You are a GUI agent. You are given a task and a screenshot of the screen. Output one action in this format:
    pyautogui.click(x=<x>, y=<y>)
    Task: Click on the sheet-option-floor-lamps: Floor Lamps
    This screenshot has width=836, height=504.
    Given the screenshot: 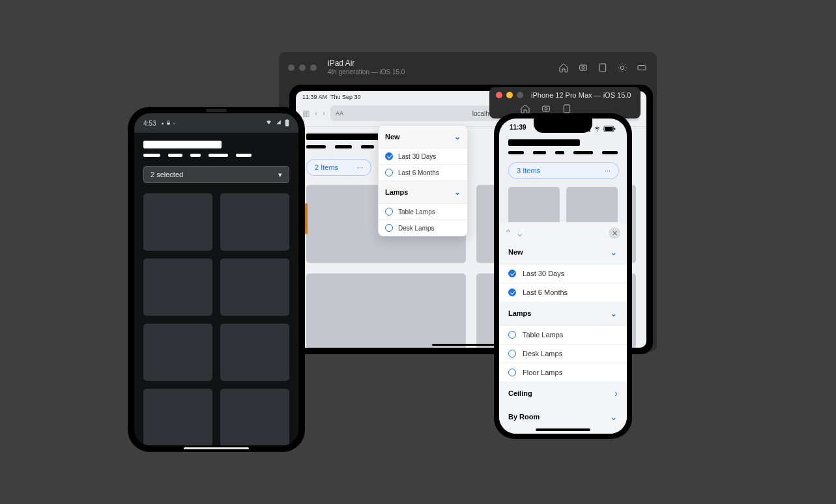 What is the action you would take?
    pyautogui.click(x=563, y=372)
    